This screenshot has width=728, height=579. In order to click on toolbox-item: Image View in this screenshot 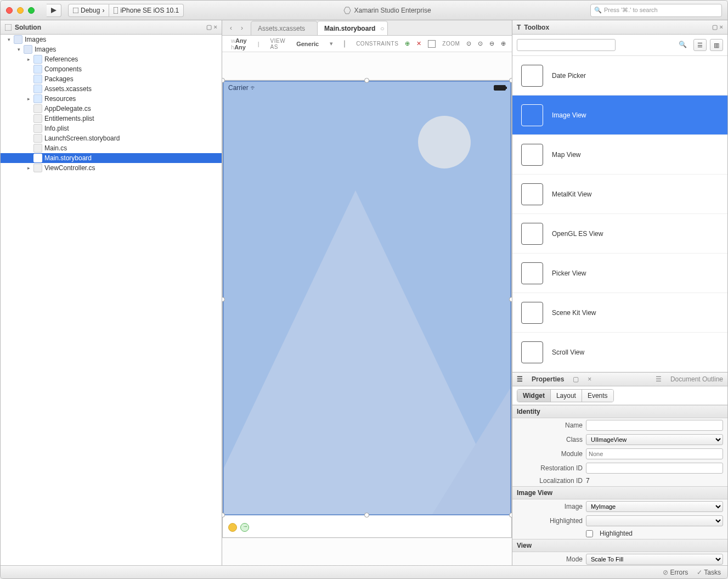, I will do `click(620, 115)`.